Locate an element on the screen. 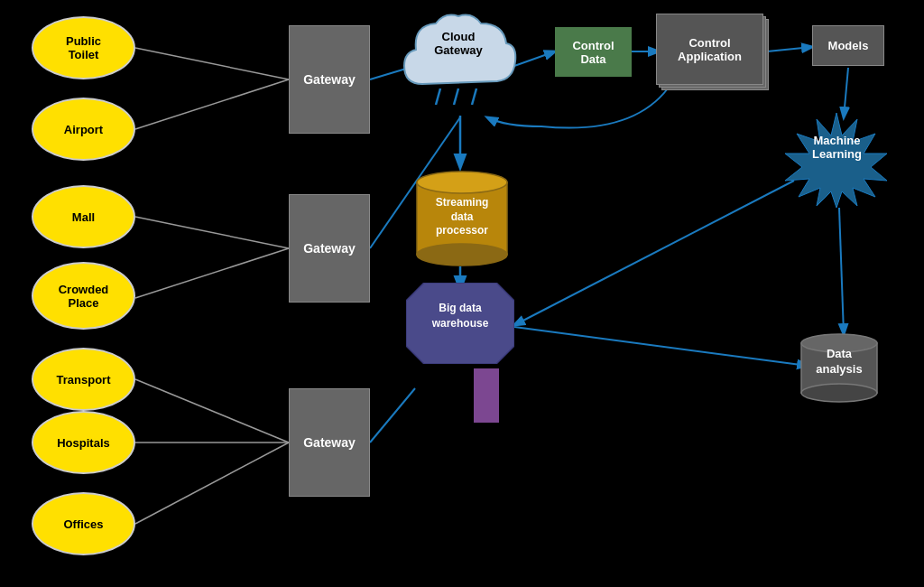 This screenshot has height=587, width=924. models-box: Models is located at coordinates (848, 45).